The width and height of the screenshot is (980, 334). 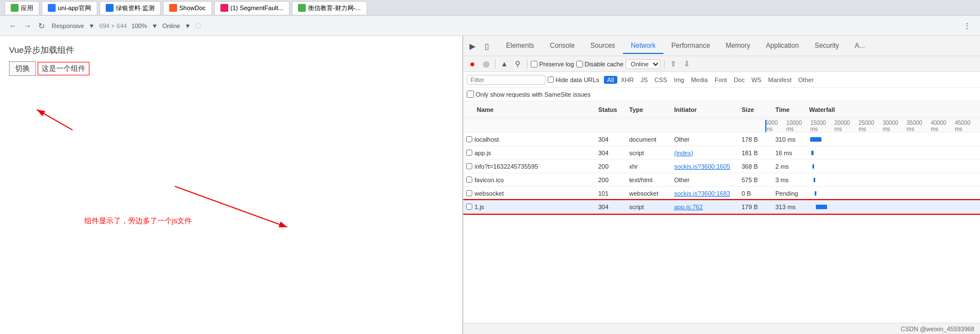 What do you see at coordinates (860, 46) in the screenshot?
I see `tab-more: A...` at bounding box center [860, 46].